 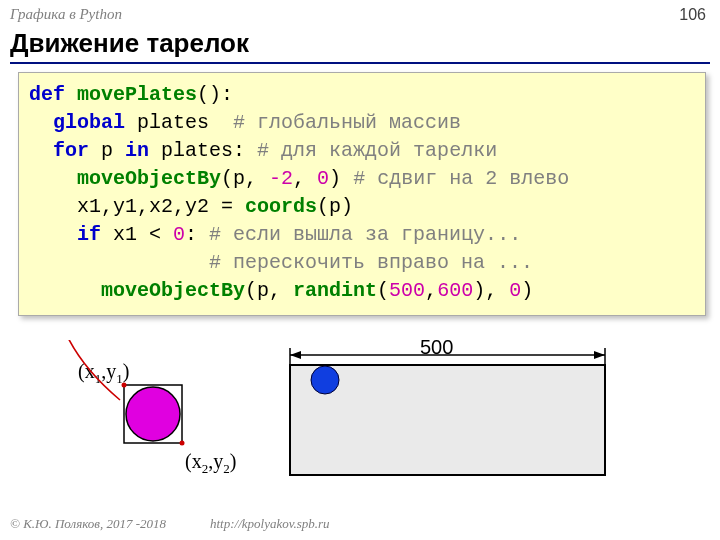 I want to click on code-text: (p), so click(x=335, y=206).